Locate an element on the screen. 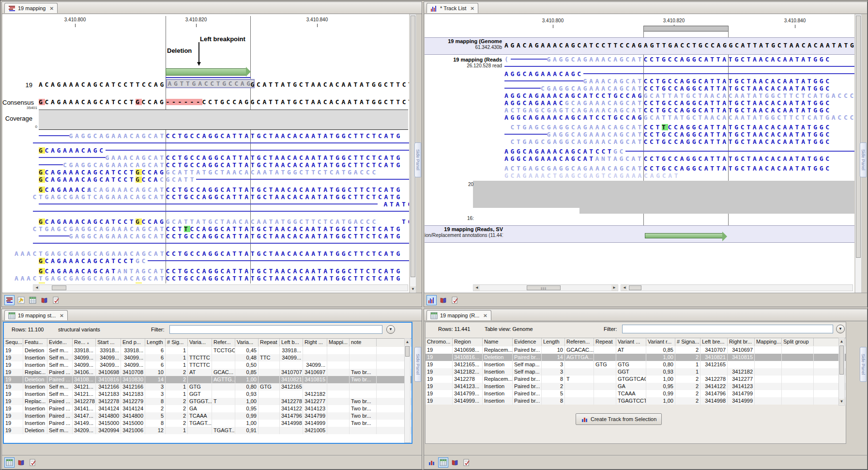 This screenshot has height=470, width=868. column-header: Variant r... is located at coordinates (661, 342).